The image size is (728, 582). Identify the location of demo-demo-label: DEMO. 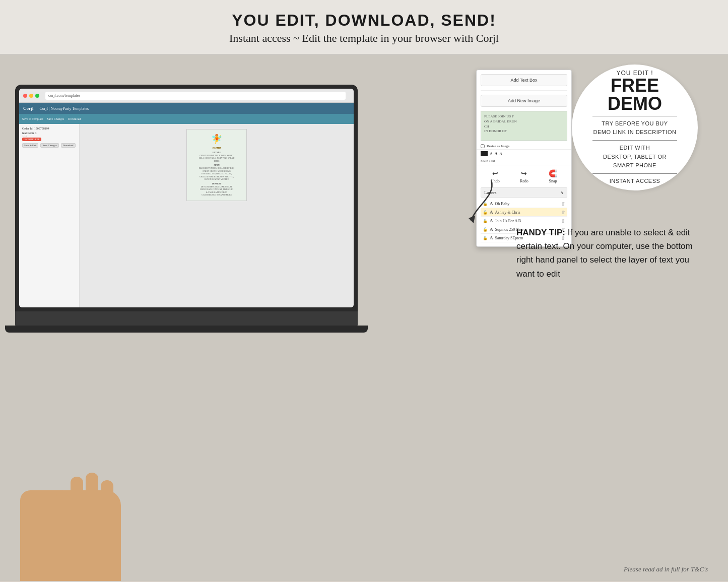
(635, 104).